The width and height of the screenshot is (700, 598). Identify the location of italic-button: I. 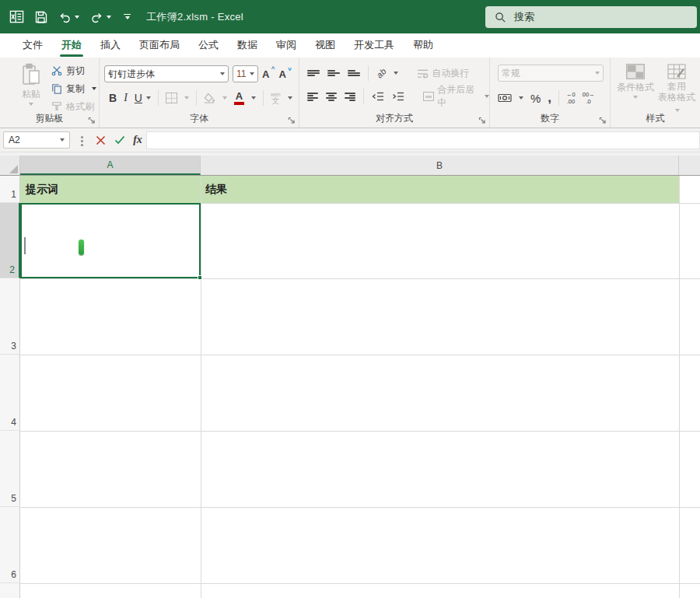
(126, 98).